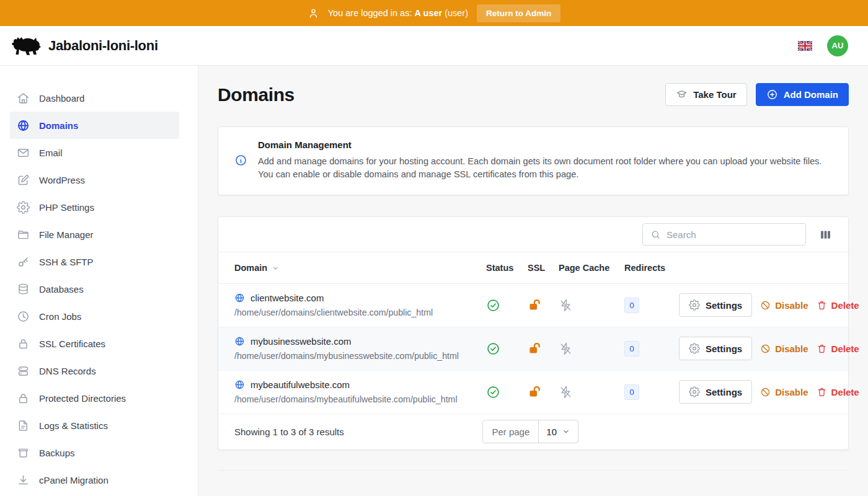 Image resolution: width=868 pixels, height=496 pixels. I want to click on domain-name-link: clientwebsite.com, so click(287, 298).